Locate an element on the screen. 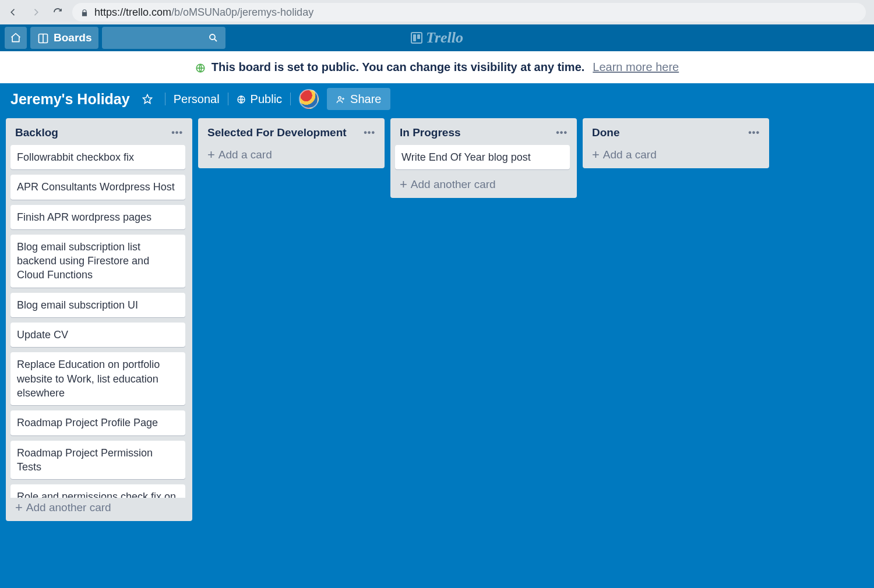 The image size is (874, 588). list-title: Selected For Development is located at coordinates (277, 133).